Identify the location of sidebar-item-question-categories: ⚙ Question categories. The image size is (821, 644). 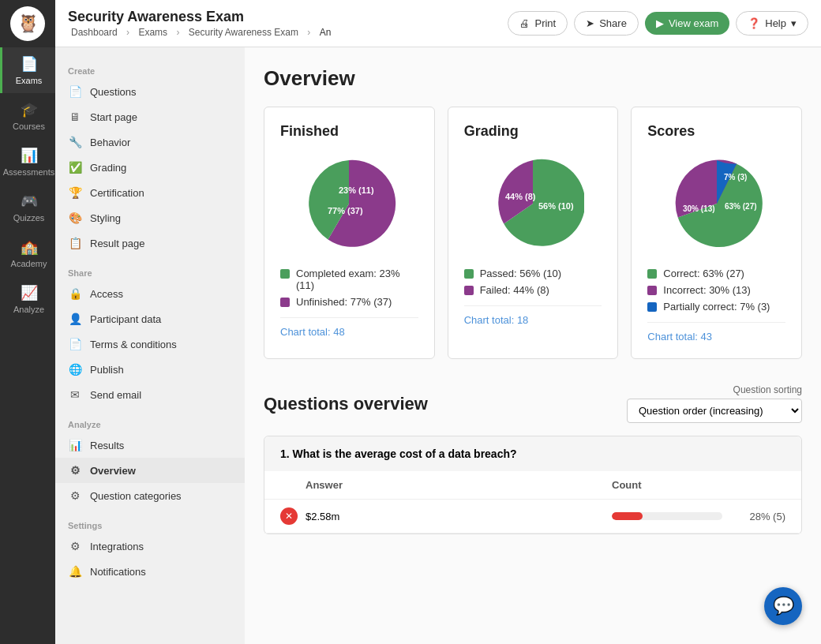
(150, 496).